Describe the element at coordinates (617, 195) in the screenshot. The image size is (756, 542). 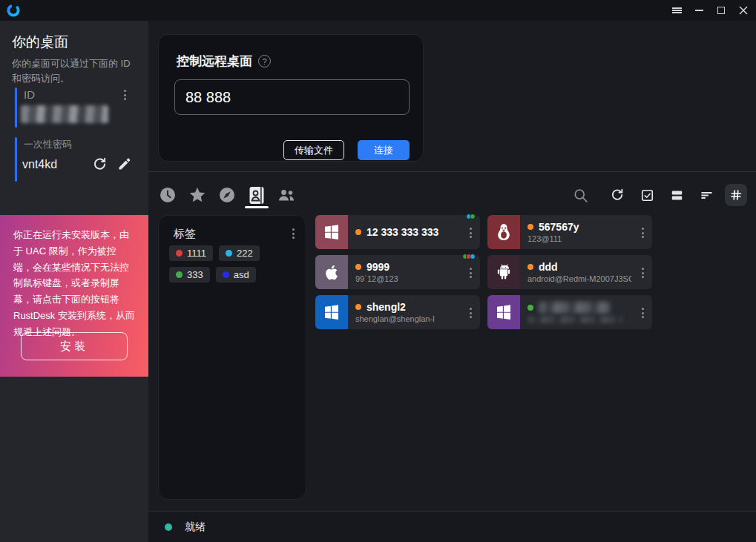
I see `refresh-icon` at that location.